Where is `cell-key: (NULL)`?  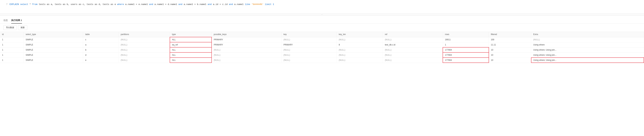 cell-key: (NULL) is located at coordinates (309, 55).